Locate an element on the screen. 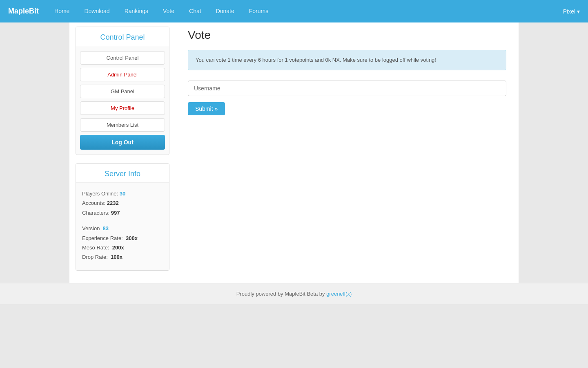 This screenshot has width=588, height=368. nav-link-chat: Chat is located at coordinates (195, 11).